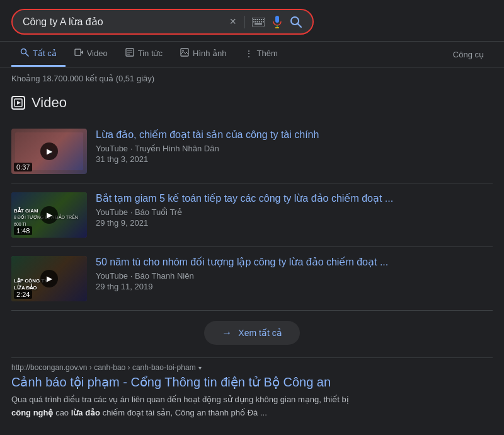 This screenshot has height=435, width=504. Describe the element at coordinates (49, 279) in the screenshot. I see `play-button-3: ▶` at that location.